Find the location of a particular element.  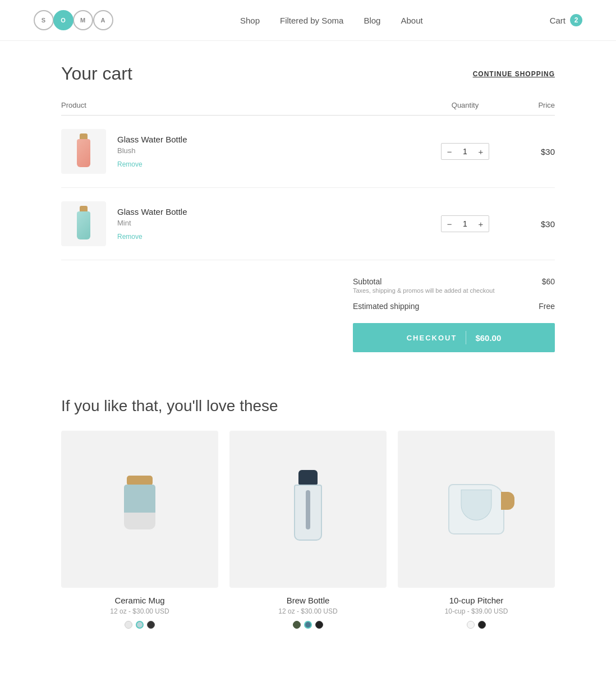

nav-links: Shop Filtered by Soma Blog About is located at coordinates (332, 20).